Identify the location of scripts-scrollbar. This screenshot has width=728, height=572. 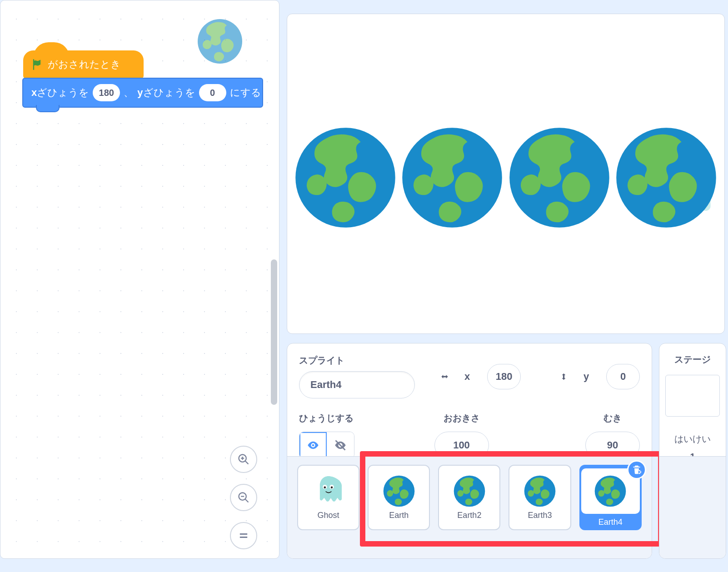
(274, 332).